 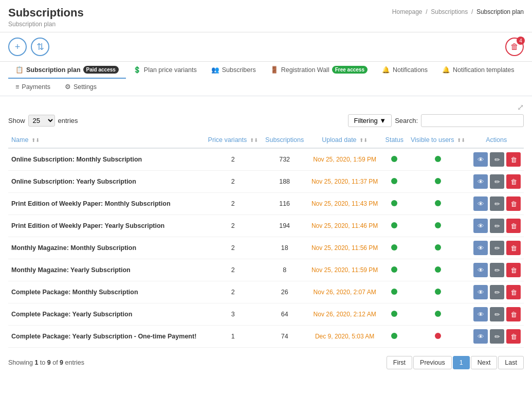 I want to click on row-subscriptions: 26, so click(x=285, y=292).